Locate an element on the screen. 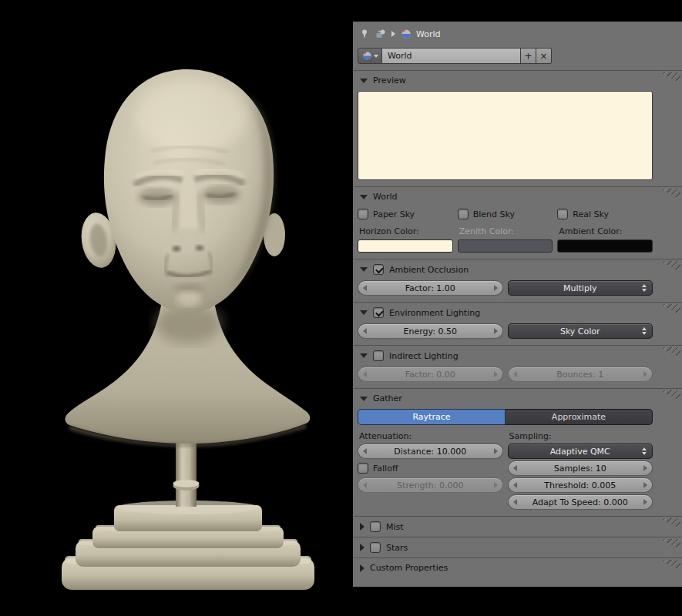 This screenshot has height=616, width=682. mist-title: Mist is located at coordinates (395, 527).